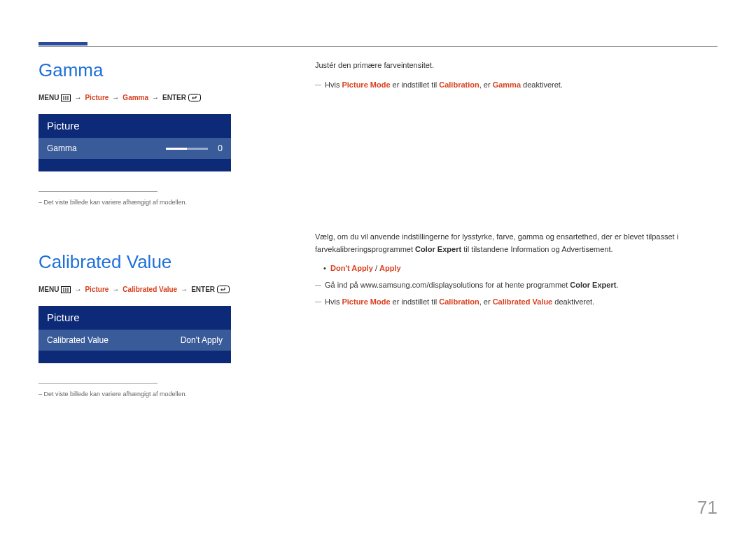 This screenshot has width=756, height=534. Describe the element at coordinates (134, 143) in the screenshot. I see `preview-panel-gamma: Picture Gamma 0` at that location.